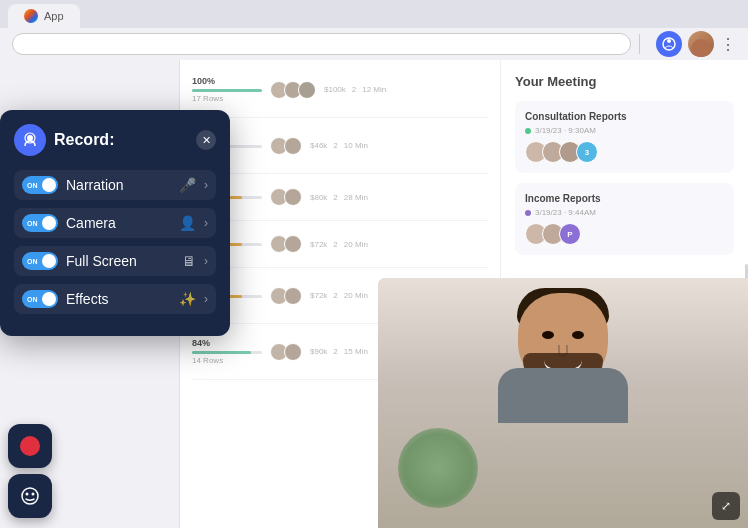  What do you see at coordinates (624, 137) in the screenshot?
I see `consultation-card: Consultation Reports 3/19/23 · 9:30AM 3` at bounding box center [624, 137].